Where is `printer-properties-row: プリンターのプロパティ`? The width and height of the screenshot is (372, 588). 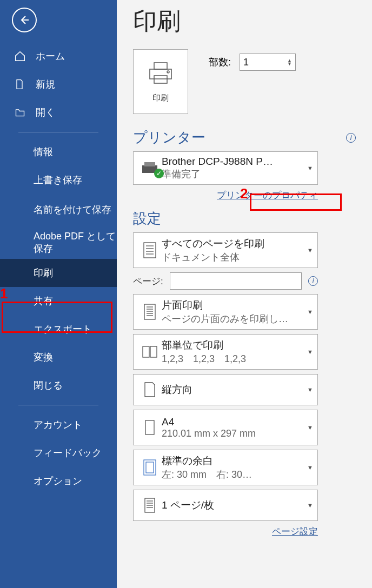 printer-properties-row: プリンターのプロパティ is located at coordinates (225, 196).